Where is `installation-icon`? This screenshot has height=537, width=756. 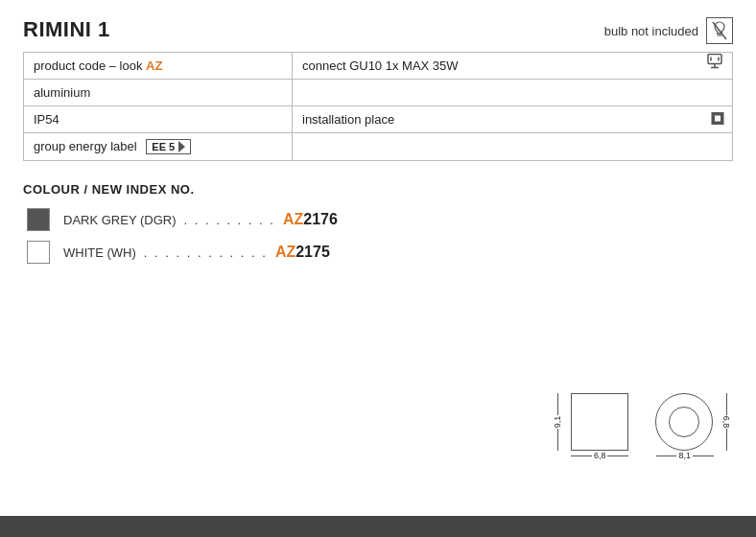
installation-icon is located at coordinates (718, 119).